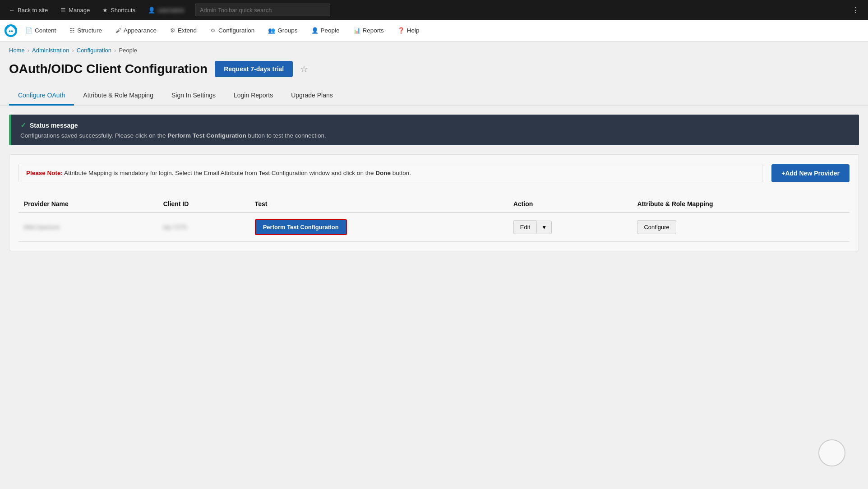 The height and width of the screenshot is (489, 868). Describe the element at coordinates (152, 10) in the screenshot. I see `user-icon: 👤` at that location.